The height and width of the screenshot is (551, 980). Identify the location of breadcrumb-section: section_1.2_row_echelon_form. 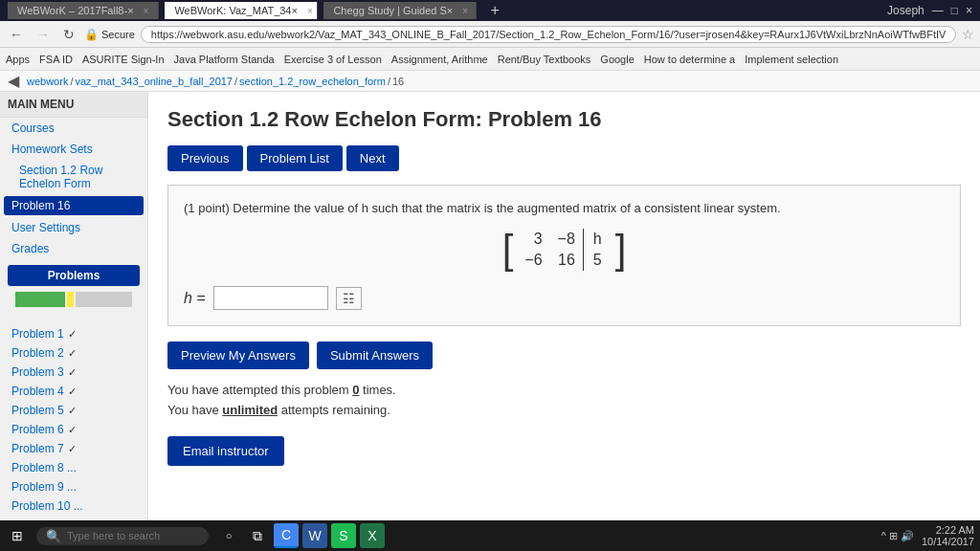
(312, 81).